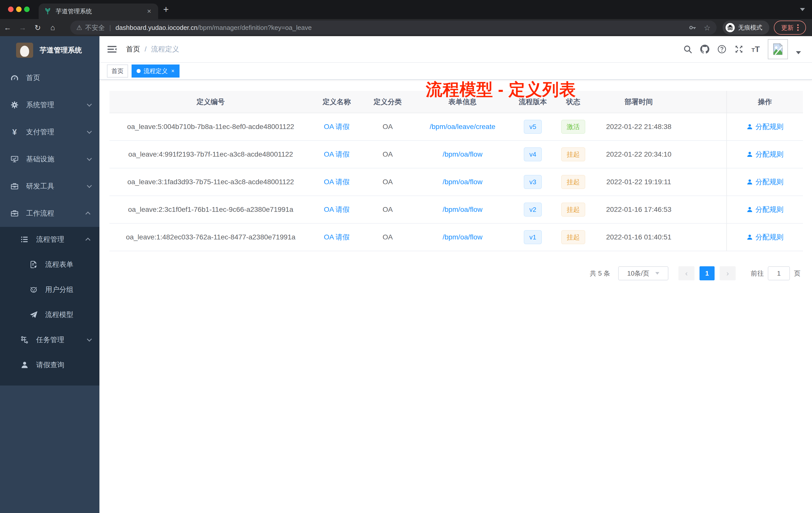 Image resolution: width=812 pixels, height=513 pixels. Describe the element at coordinates (573, 127) in the screenshot. I see `status-badge: 激活` at that location.